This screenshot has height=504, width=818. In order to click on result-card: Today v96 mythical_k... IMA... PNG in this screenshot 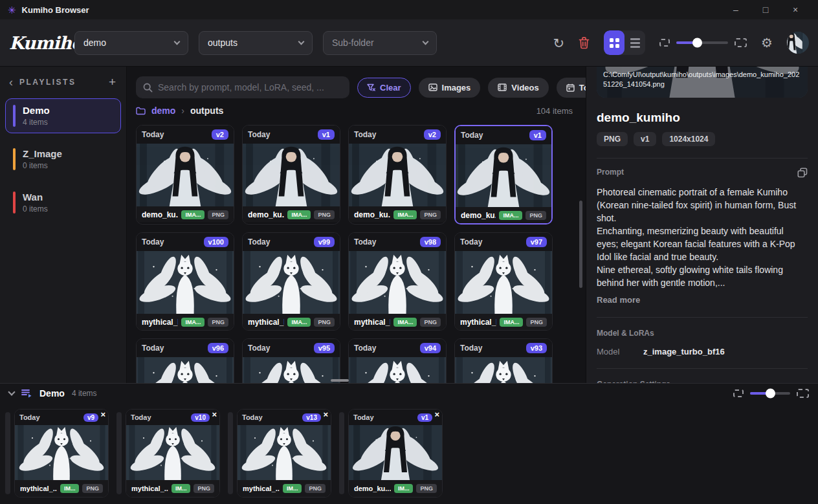, I will do `click(185, 361)`.